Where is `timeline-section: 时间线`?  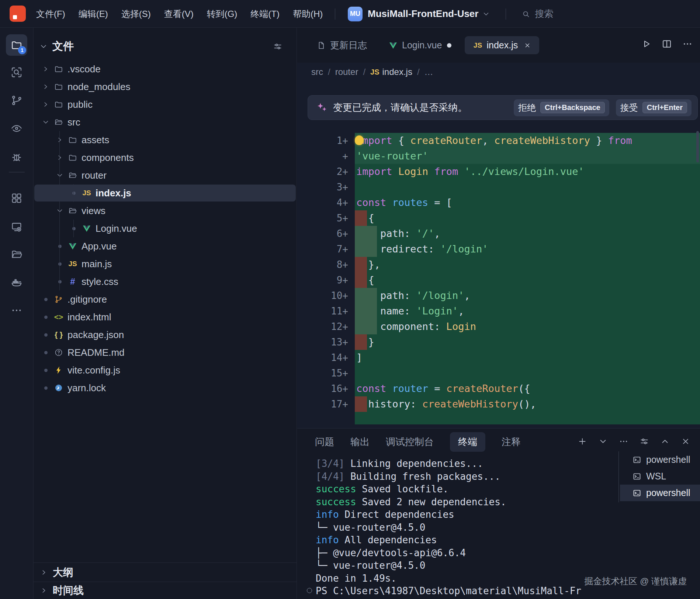
timeline-section: 时间线 is located at coordinates (165, 591).